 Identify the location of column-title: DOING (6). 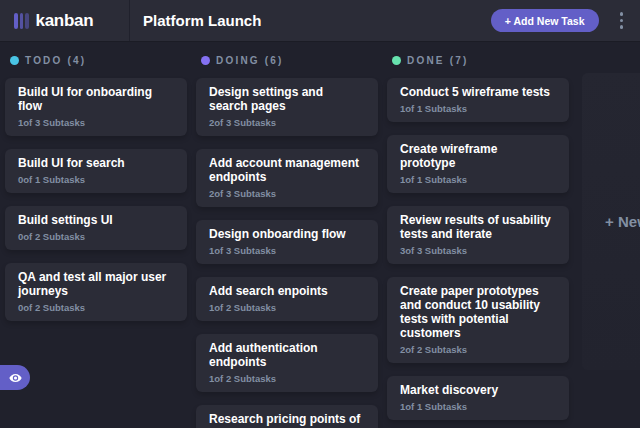
(250, 60).